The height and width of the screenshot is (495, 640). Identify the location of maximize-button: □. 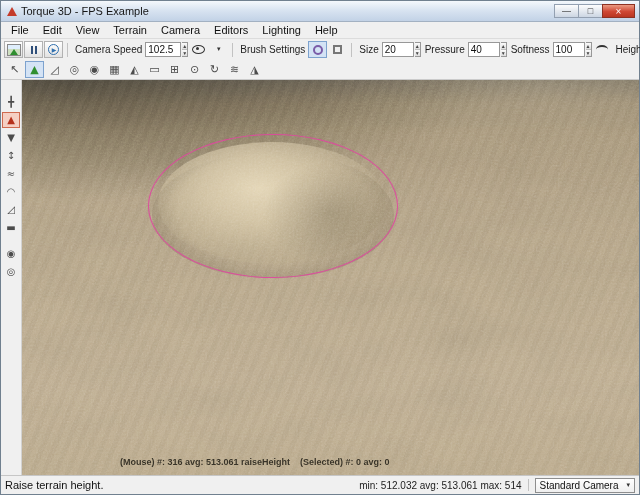
(590, 11).